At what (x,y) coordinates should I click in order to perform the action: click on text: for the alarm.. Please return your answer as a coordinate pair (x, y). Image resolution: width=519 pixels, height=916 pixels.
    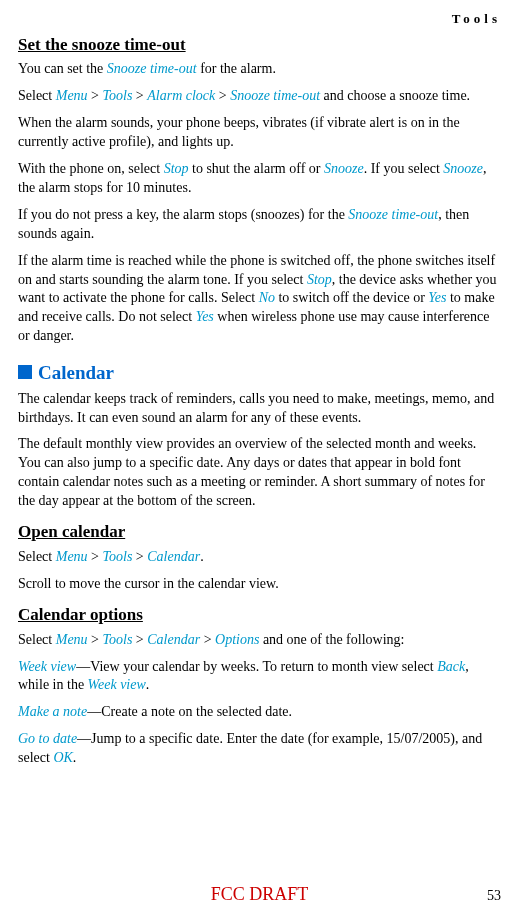
    Looking at the image, I should click on (236, 68).